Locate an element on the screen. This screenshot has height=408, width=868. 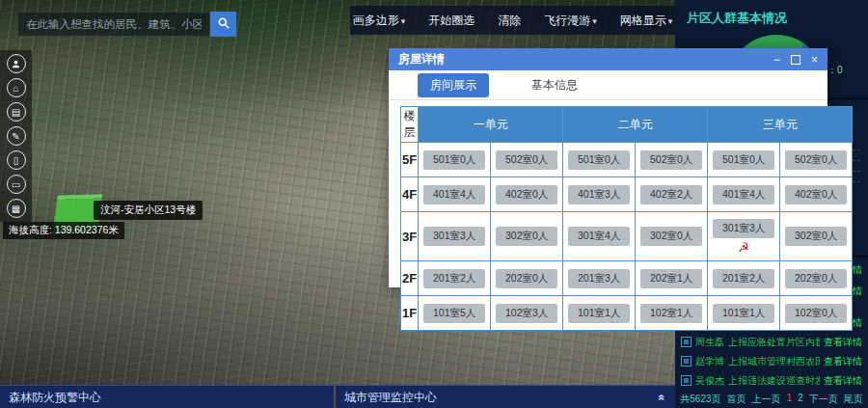
room-button: 102室0人 is located at coordinates (816, 313).